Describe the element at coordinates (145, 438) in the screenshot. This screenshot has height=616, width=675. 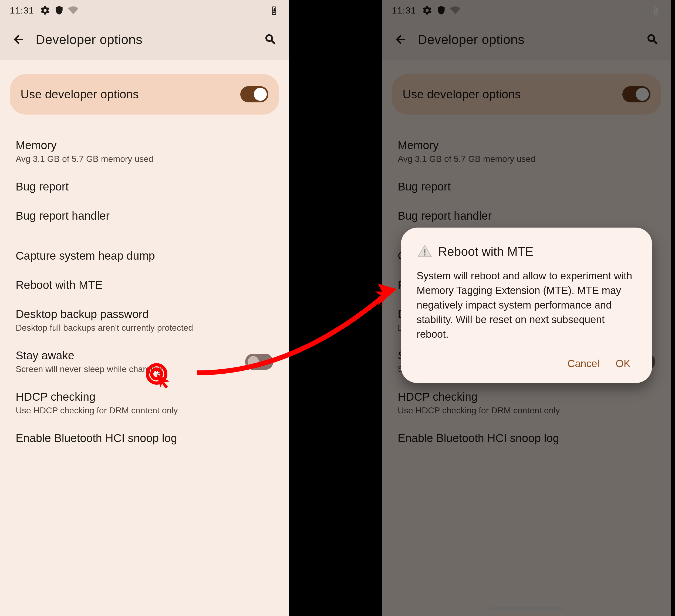
I see `setting-bt-snoop-title: Enable Bluetooth HCI snoop log` at that location.